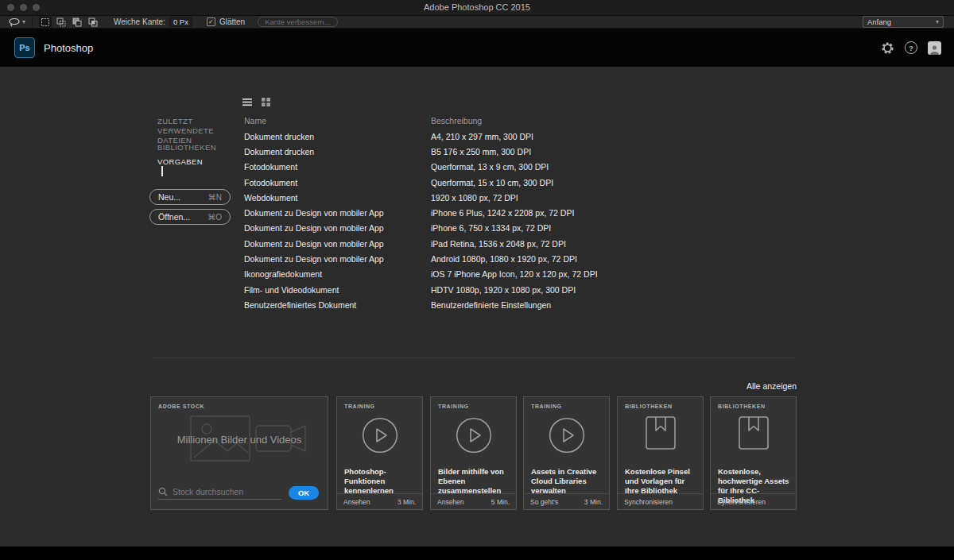  I want to click on preset-row: Benutzerdefiniertes DokumentBenutzerdefi…, so click(522, 305).